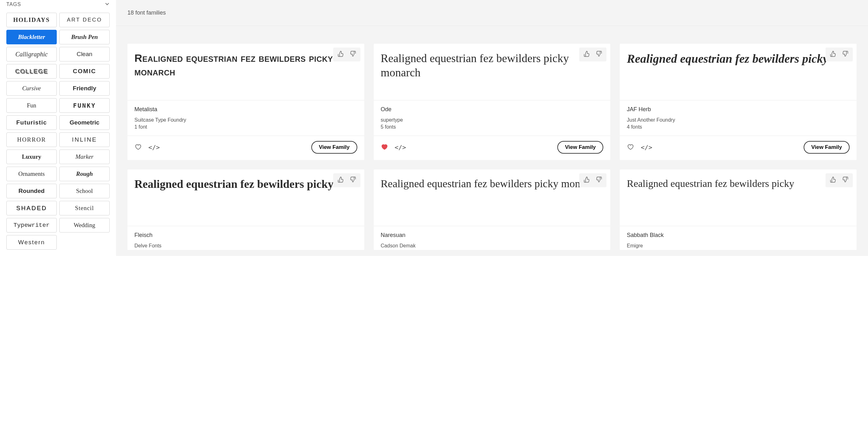 This screenshot has height=434, width=868. I want to click on tag-stencil: Stencil, so click(85, 208).